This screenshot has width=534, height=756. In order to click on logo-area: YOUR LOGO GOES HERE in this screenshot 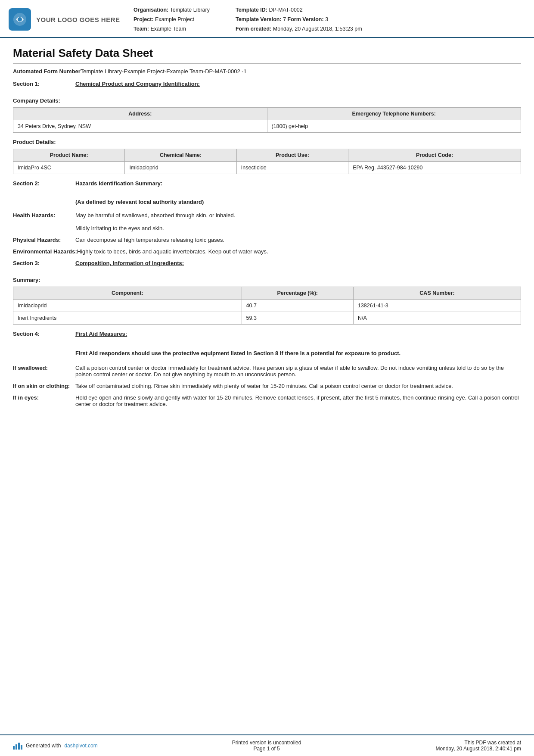, I will do `click(65, 19)`.